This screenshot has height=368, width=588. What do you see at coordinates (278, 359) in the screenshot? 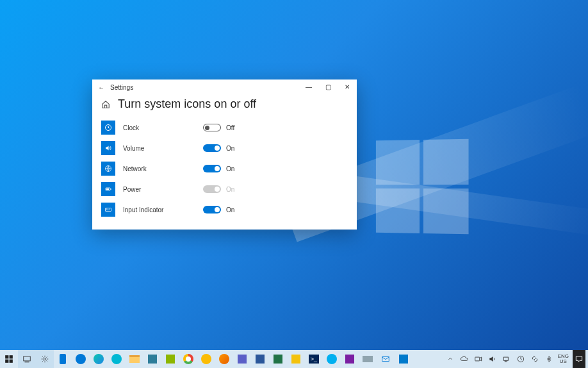
I see `taskbar-app-excel` at bounding box center [278, 359].